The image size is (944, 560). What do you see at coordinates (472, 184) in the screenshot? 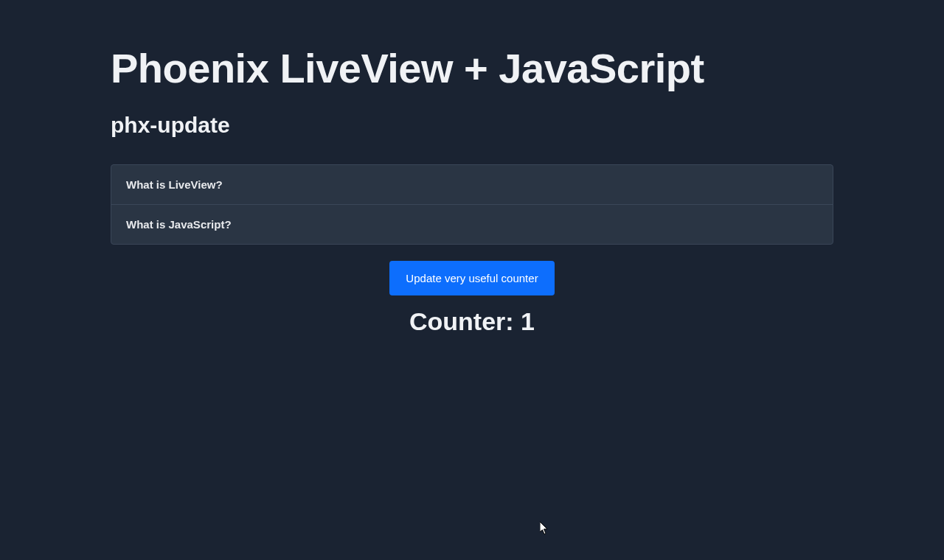
I see `accordion-header-liveview: What is LiveView?` at bounding box center [472, 184].